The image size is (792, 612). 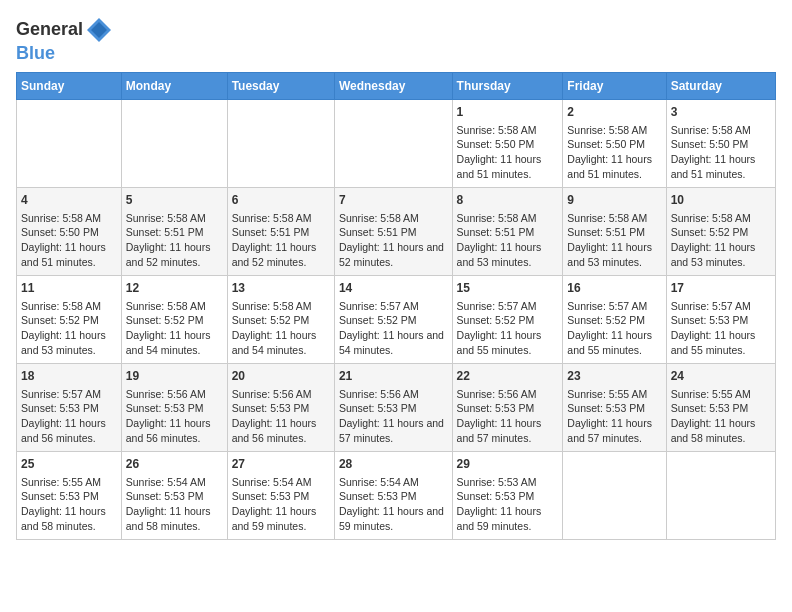 I want to click on day-number: 18, so click(x=69, y=376).